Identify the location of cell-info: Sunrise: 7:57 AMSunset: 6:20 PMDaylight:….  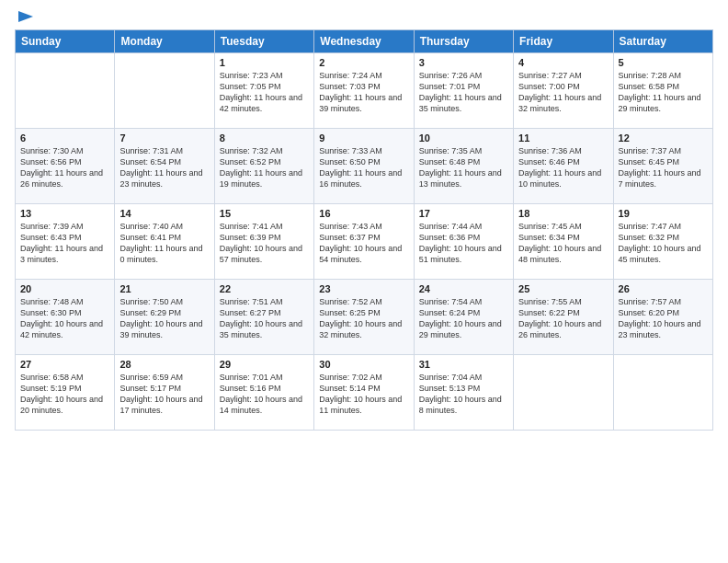
(660, 318).